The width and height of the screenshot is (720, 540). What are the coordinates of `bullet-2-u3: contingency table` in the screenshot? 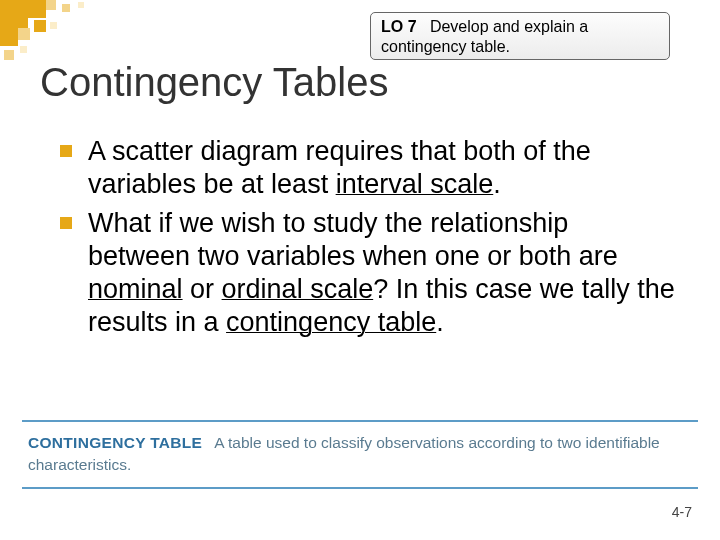 It's located at (331, 322).